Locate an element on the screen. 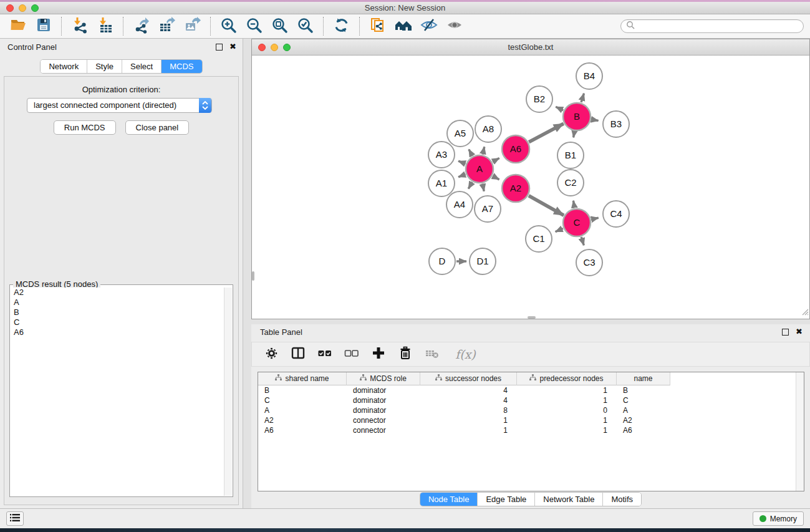 The image size is (810, 532). column-header-name: name is located at coordinates (644, 379).